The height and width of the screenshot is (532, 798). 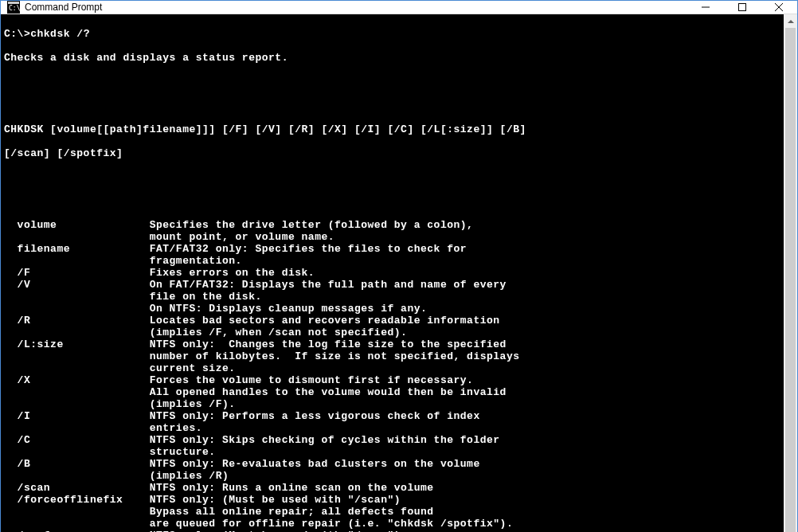 I want to click on option-line: current size., so click(x=392, y=368).